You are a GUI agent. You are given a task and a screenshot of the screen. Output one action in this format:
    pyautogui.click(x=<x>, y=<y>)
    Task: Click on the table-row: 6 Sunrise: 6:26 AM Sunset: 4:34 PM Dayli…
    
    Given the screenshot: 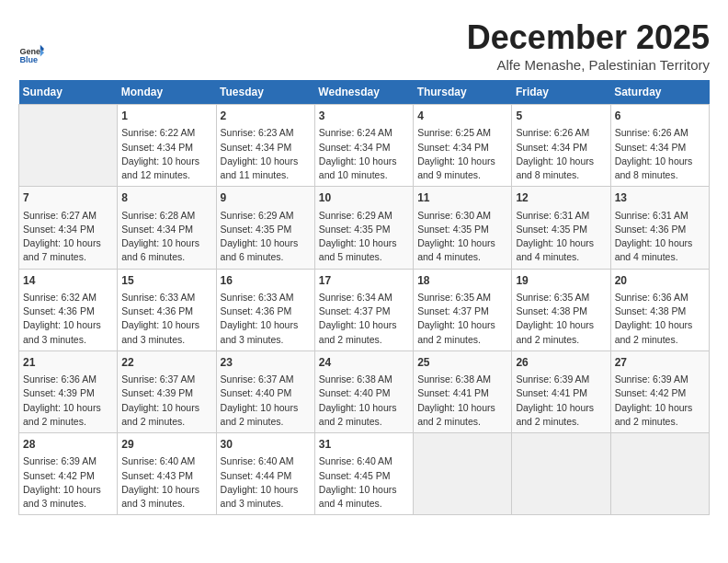 What is the action you would take?
    pyautogui.click(x=660, y=145)
    